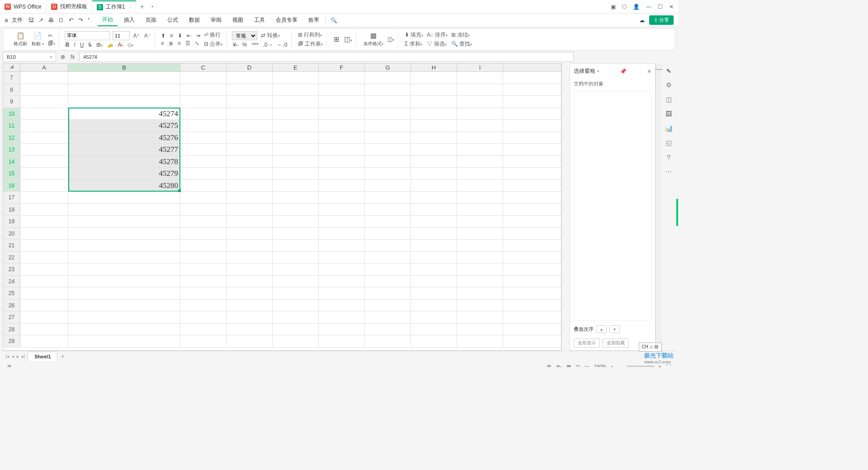  I want to click on align-bot: ⬇, so click(180, 36).